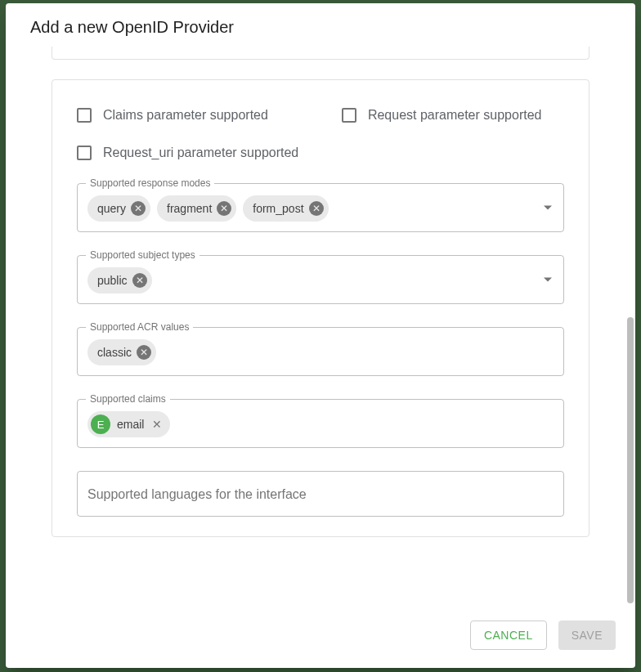 The width and height of the screenshot is (641, 672). Describe the element at coordinates (186, 115) in the screenshot. I see `checkbox-label: Claims parameter supported` at that location.